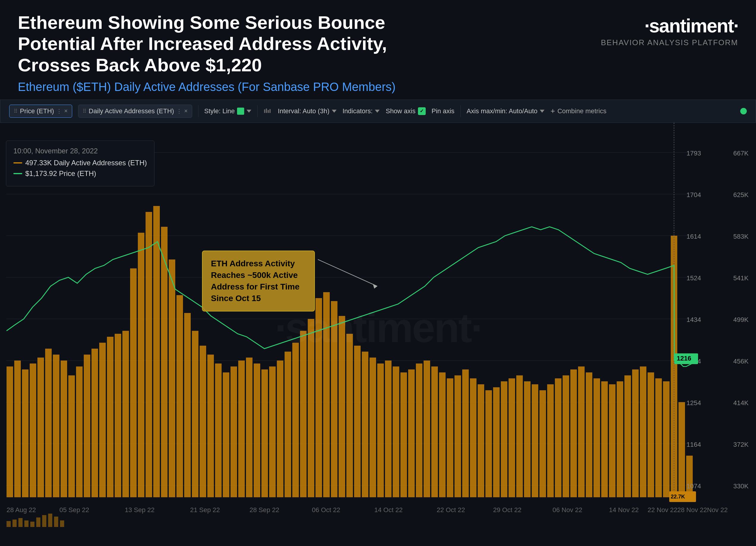 Image resolution: width=756 pixels, height=546 pixels. What do you see at coordinates (694, 445) in the screenshot?
I see `svg-text: 1164` at bounding box center [694, 445].